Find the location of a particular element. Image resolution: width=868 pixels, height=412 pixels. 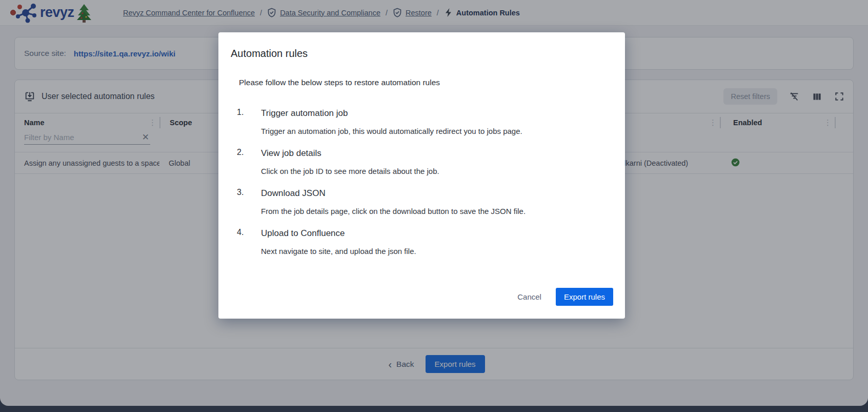

step-title: Trigger automation job is located at coordinates (437, 113).